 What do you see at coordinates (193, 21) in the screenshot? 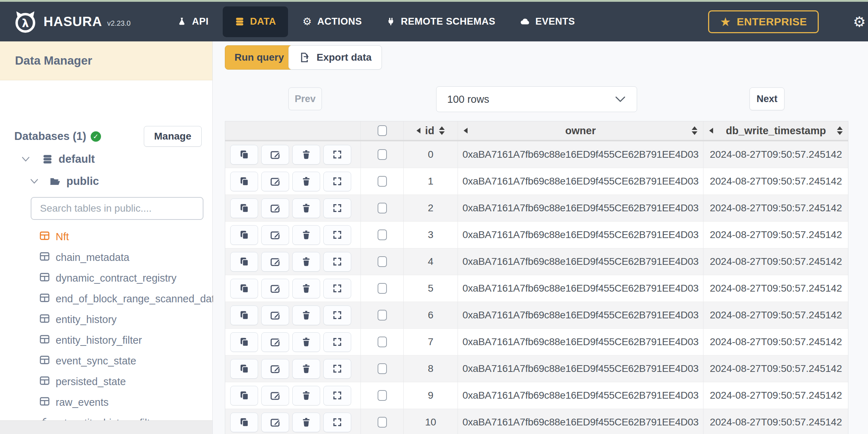
I see `nav-item-api: API` at bounding box center [193, 21].